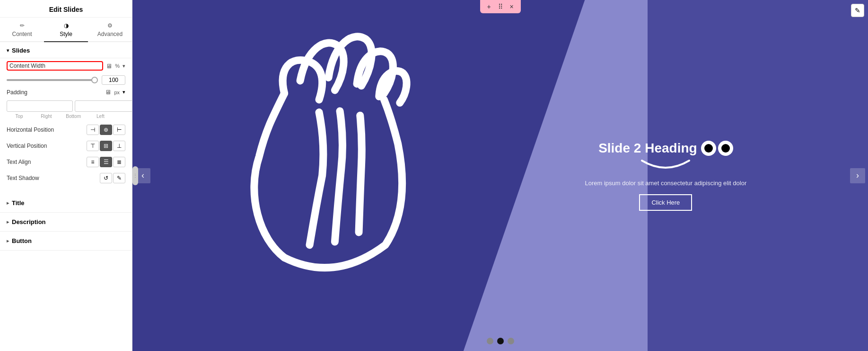 The height and width of the screenshot is (351, 868). What do you see at coordinates (500, 7) in the screenshot?
I see `move-button: ⠿` at bounding box center [500, 7].